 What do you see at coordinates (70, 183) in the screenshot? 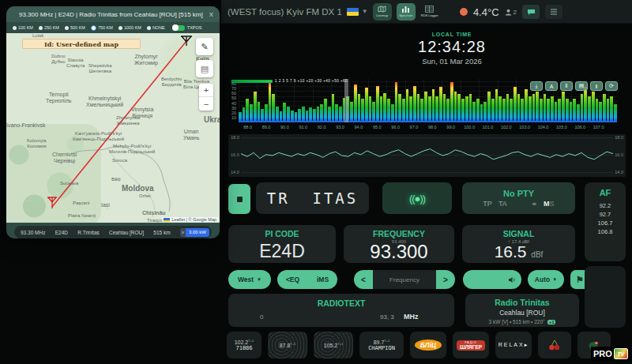
I see `map-label: Suceava` at bounding box center [70, 183].